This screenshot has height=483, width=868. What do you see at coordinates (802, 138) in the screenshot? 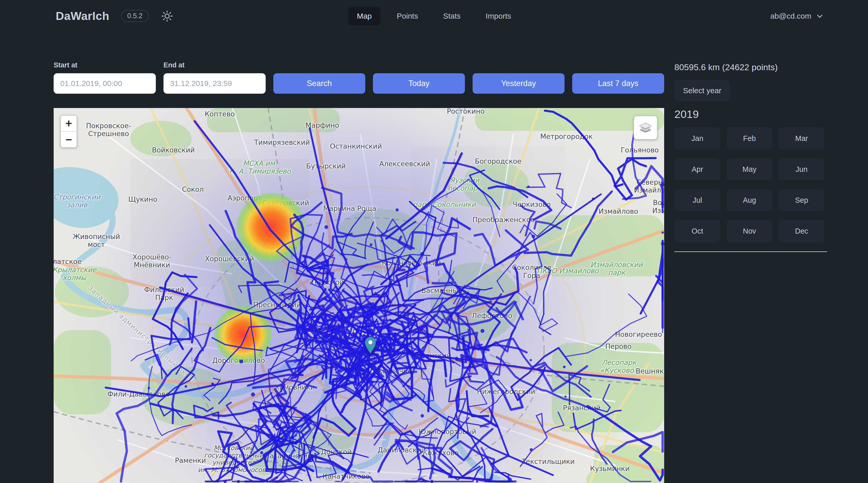
I see `month-button-mar: Mar` at bounding box center [802, 138].